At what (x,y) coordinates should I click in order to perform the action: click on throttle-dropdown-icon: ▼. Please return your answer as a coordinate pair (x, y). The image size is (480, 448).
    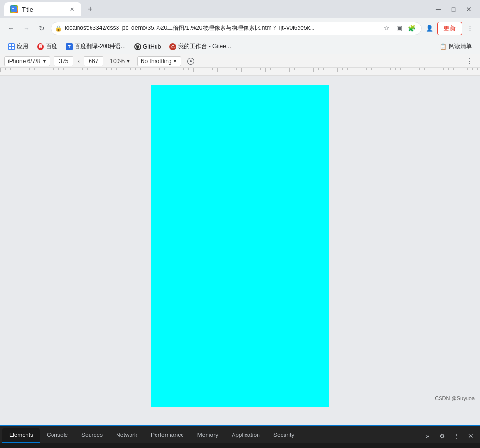
    Looking at the image, I should click on (175, 61).